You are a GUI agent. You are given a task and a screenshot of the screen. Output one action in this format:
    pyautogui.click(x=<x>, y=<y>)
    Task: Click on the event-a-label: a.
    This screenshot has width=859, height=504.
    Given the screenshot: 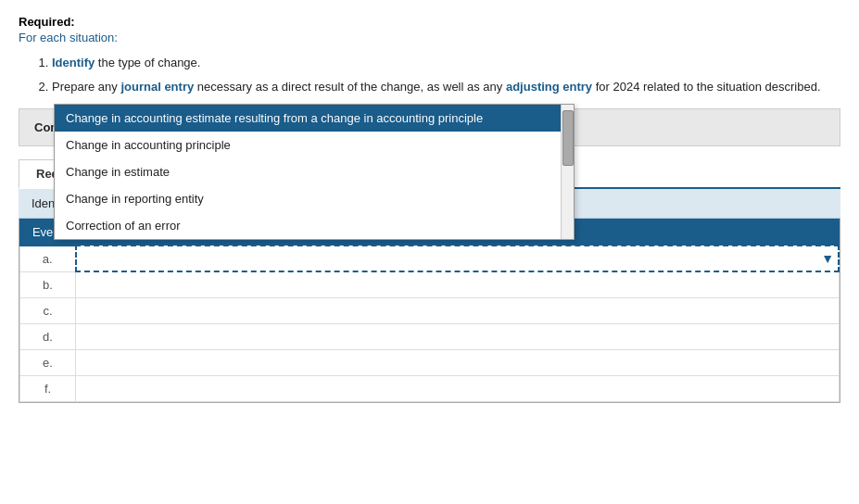 What is the action you would take?
    pyautogui.click(x=48, y=258)
    